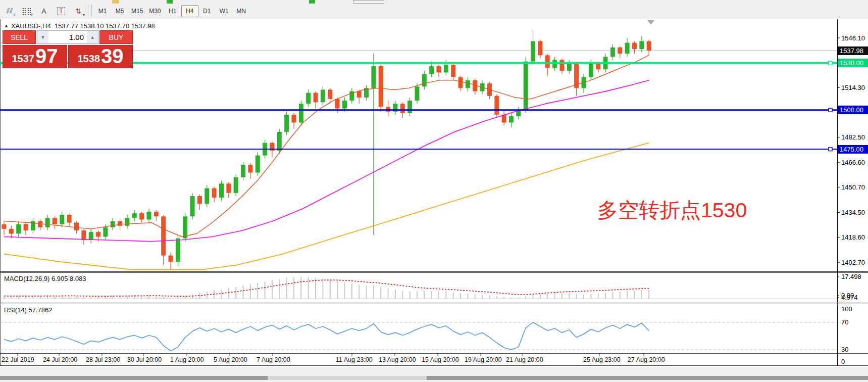  What do you see at coordinates (326, 337) in the screenshot?
I see `rsi-line` at bounding box center [326, 337].